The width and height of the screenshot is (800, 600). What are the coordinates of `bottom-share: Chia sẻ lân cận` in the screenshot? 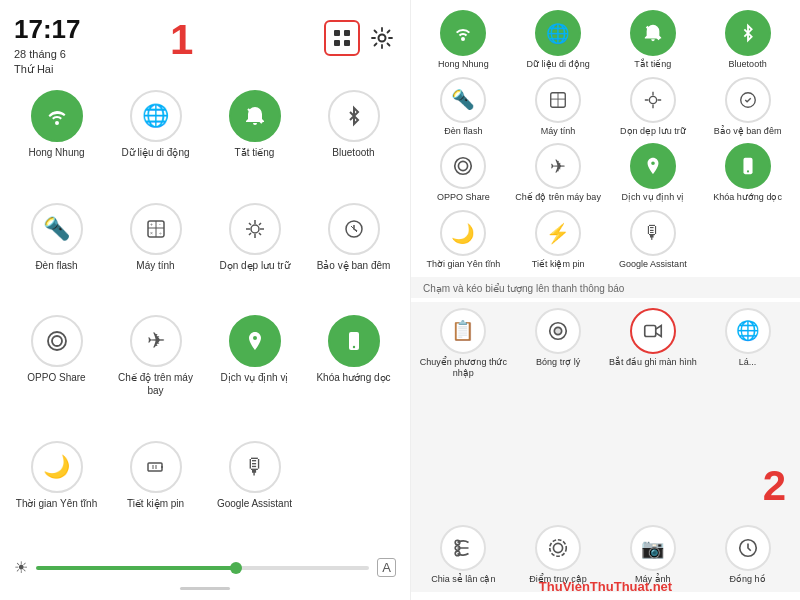 It's located at (464, 556).